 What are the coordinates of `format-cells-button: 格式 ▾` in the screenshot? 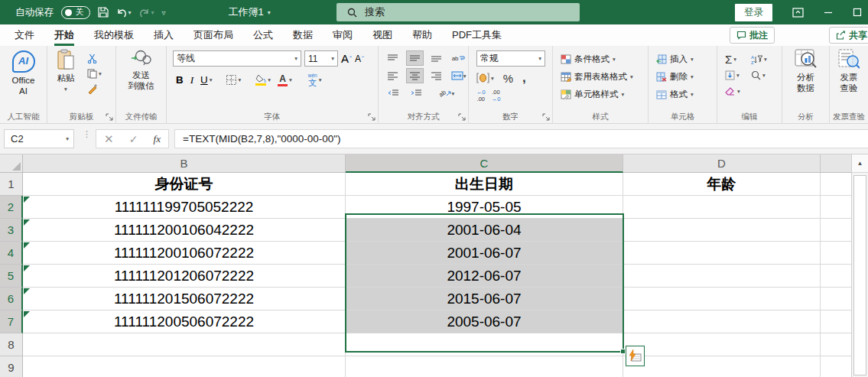 It's located at (684, 95).